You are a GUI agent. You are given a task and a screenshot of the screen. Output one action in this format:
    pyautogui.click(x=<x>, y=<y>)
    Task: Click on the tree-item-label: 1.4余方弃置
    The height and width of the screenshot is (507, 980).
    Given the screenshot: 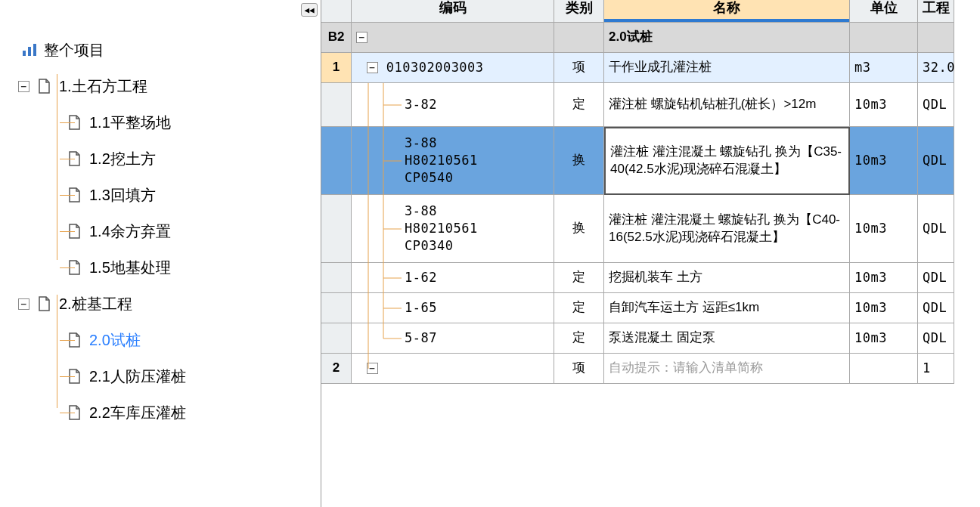 What is the action you would take?
    pyautogui.click(x=130, y=231)
    